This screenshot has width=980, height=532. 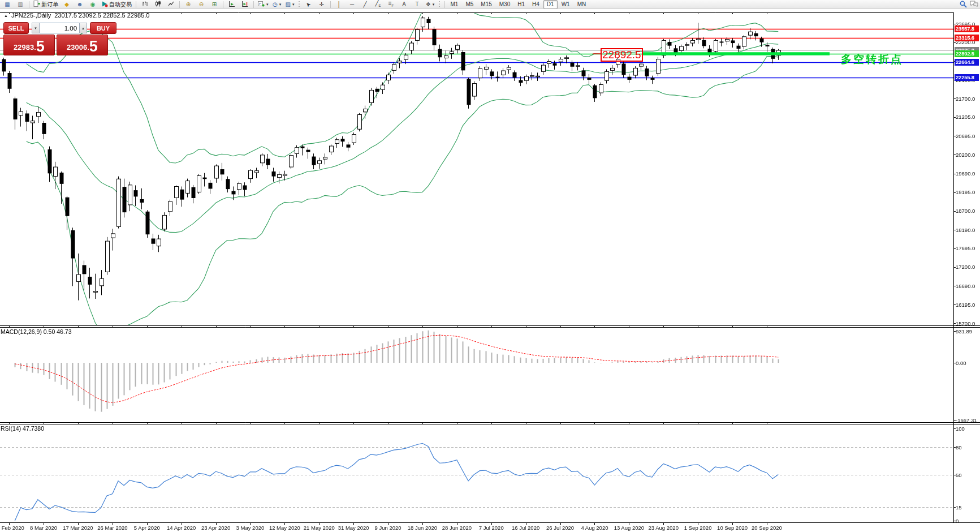 What do you see at coordinates (78, 48) in the screenshot?
I see `buy-price-main: 23006.` at bounding box center [78, 48].